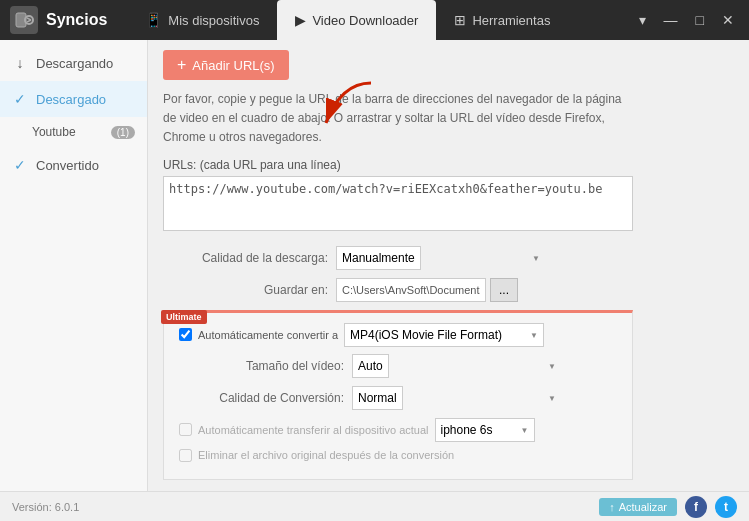  I want to click on logo-icon, so click(24, 20).